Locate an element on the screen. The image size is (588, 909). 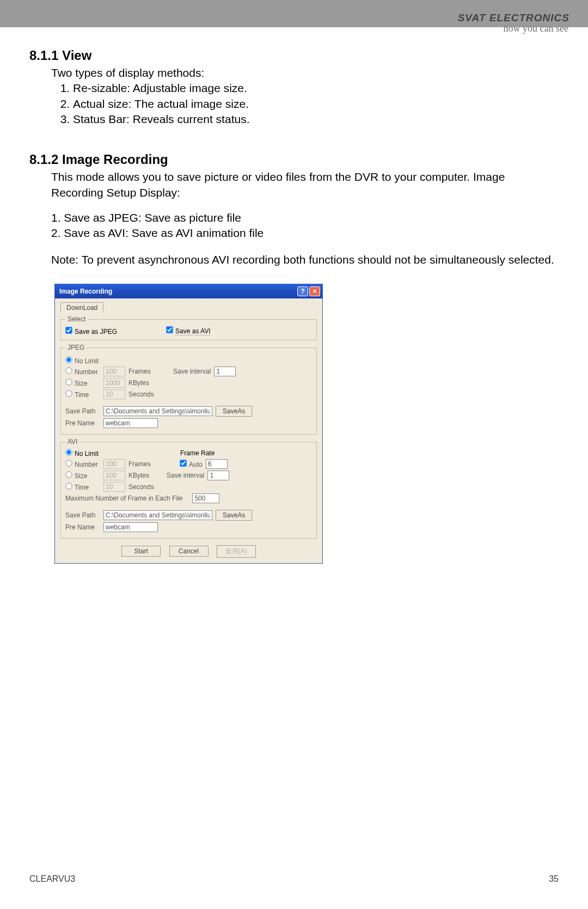
jpeg-savepath-input is located at coordinates (158, 411).